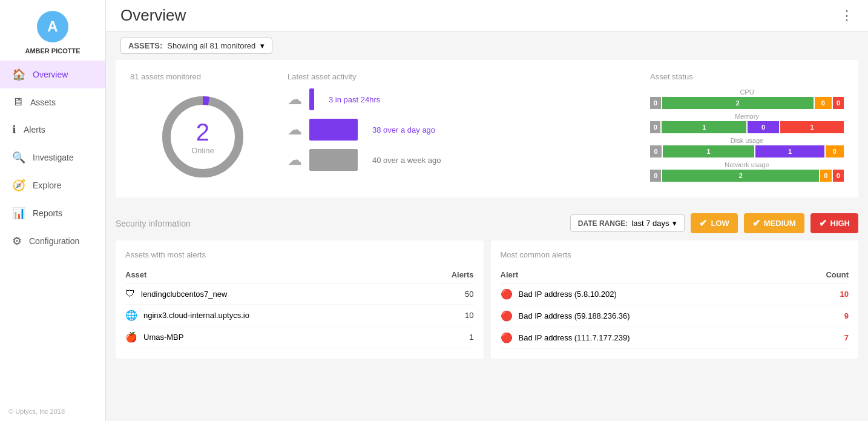  What do you see at coordinates (747, 135) in the screenshot?
I see `status-rows: CPU 0200 Memory 0101 Disk usage 0110 Net…` at bounding box center [747, 135].